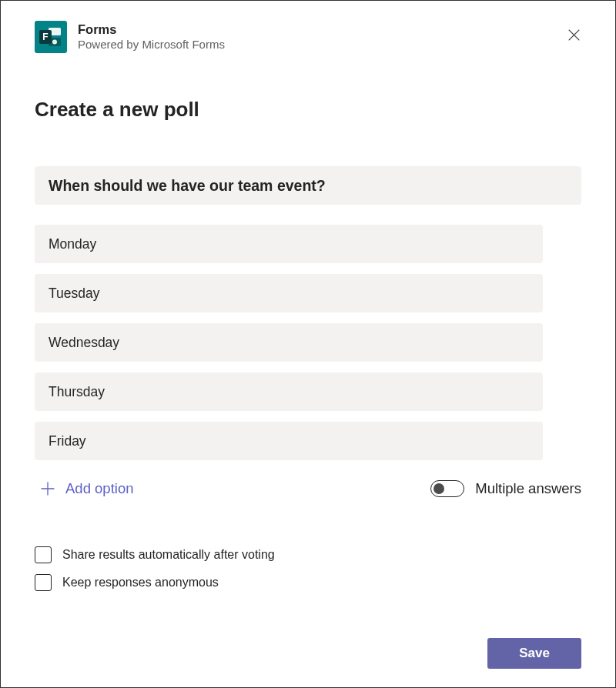 This screenshot has height=688, width=616. I want to click on app-subtitle: Powered by Microsoft Forms, so click(151, 45).